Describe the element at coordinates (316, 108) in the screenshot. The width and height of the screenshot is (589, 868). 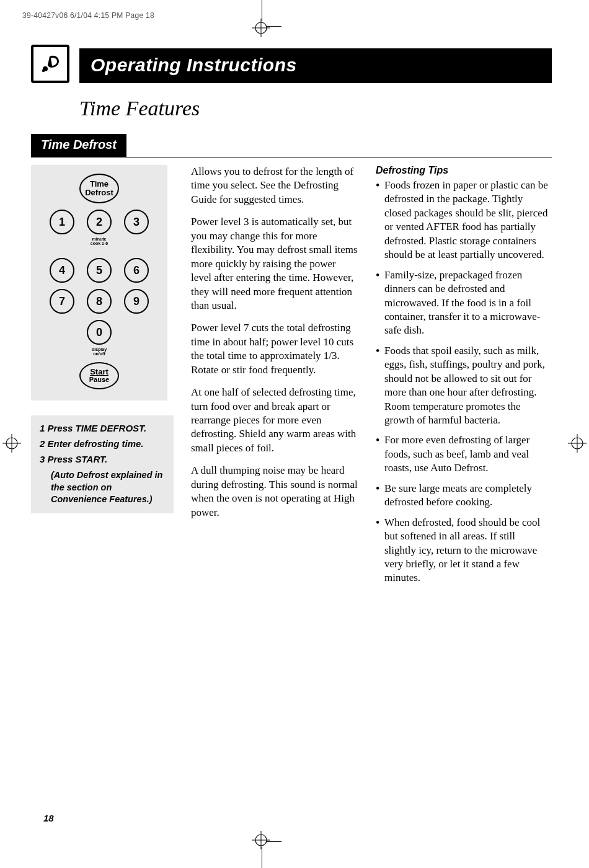
I see `page-subtitle: Time Features` at that location.